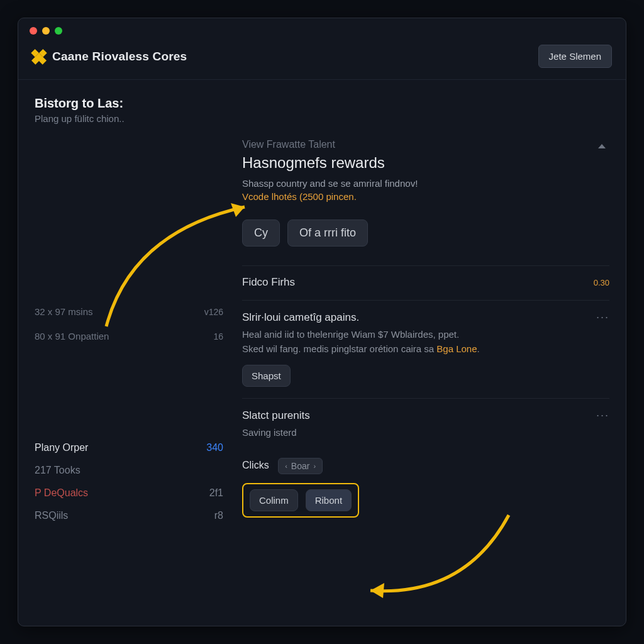 This screenshot has height=644, width=644. I want to click on list-item: Slrir·loui cametîg apains. ··· Heal anid…, so click(426, 349).